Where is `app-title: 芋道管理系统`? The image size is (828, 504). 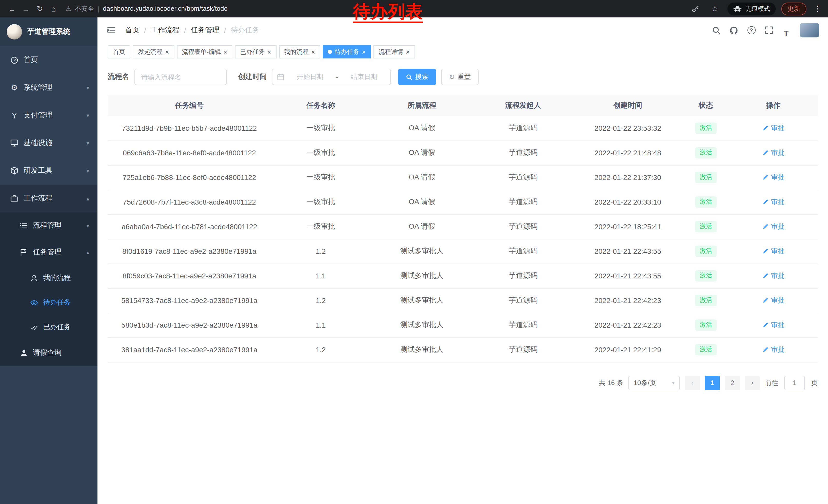
app-title: 芋道管理系统 is located at coordinates (49, 32).